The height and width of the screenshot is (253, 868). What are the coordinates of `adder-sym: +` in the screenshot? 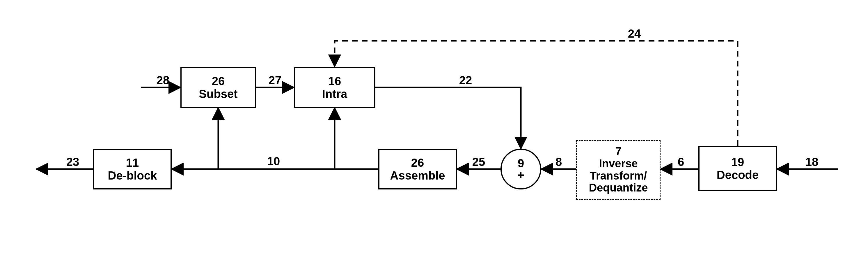 It's located at (521, 175).